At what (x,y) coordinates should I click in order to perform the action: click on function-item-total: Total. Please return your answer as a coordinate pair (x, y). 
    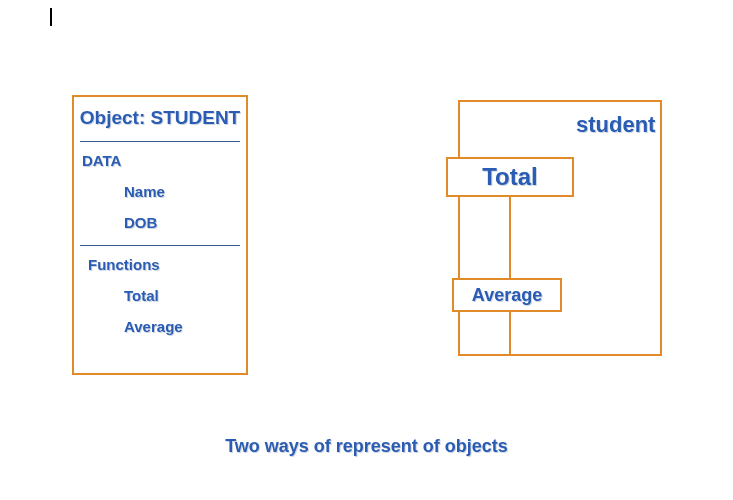
    Looking at the image, I should click on (160, 288).